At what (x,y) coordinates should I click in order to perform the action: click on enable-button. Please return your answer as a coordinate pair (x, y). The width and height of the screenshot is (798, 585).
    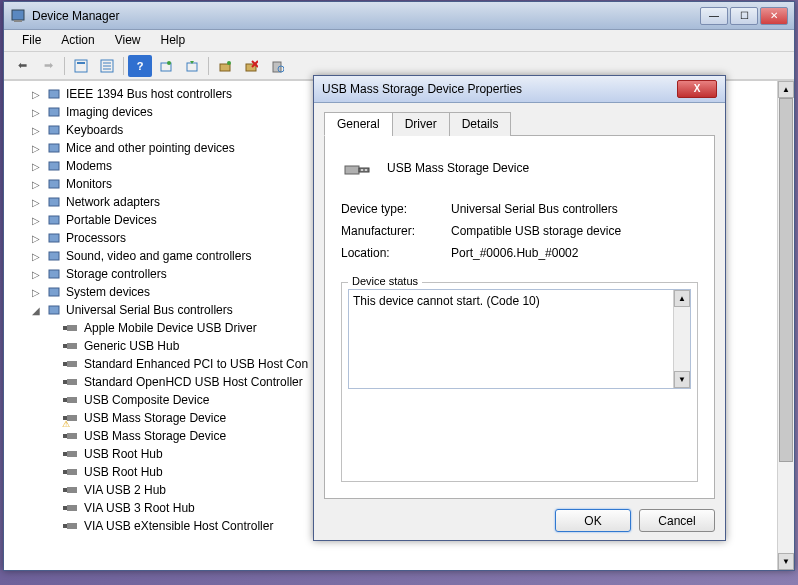
    Looking at the image, I should click on (225, 66).